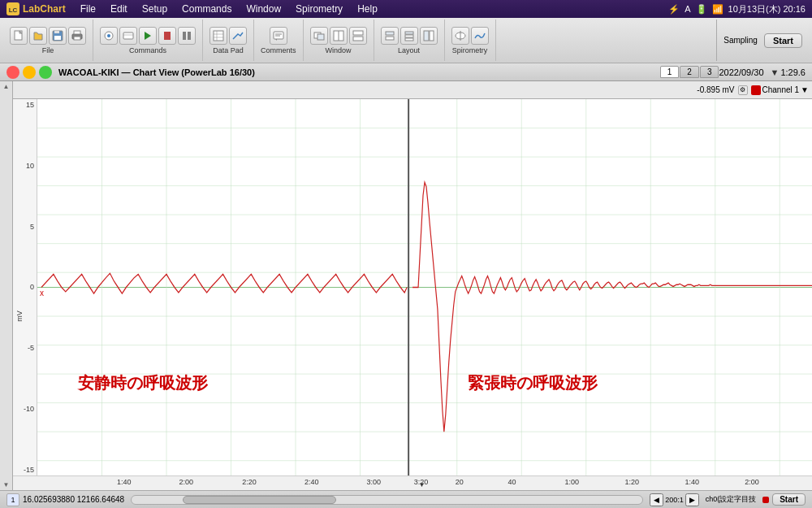 The height and width of the screenshot is (508, 812). Describe the element at coordinates (49, 50) in the screenshot. I see `file-group-label: File` at that location.